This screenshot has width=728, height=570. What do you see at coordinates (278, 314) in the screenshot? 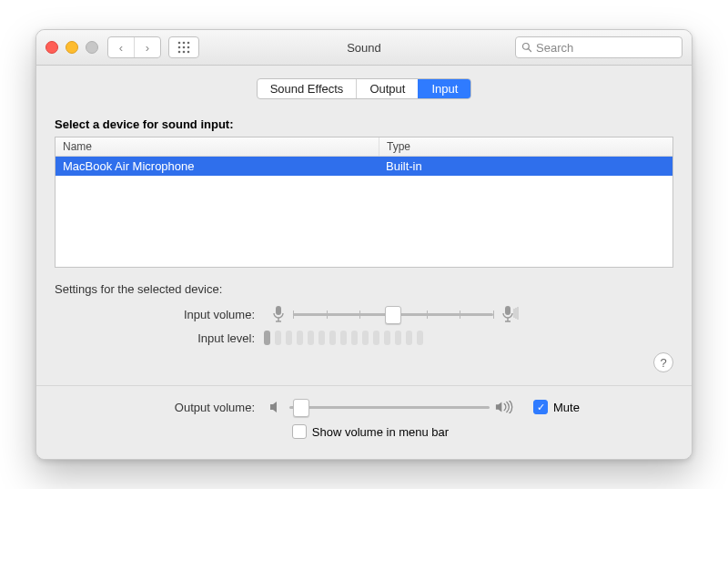
I see `mic-low-icon` at bounding box center [278, 314].